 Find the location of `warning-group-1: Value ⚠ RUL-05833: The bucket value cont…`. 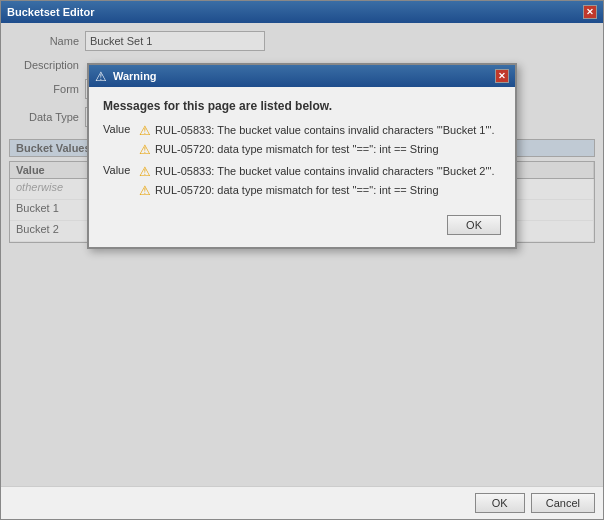

warning-group-1: Value ⚠ RUL-05833: The bucket value cont… is located at coordinates (302, 142).